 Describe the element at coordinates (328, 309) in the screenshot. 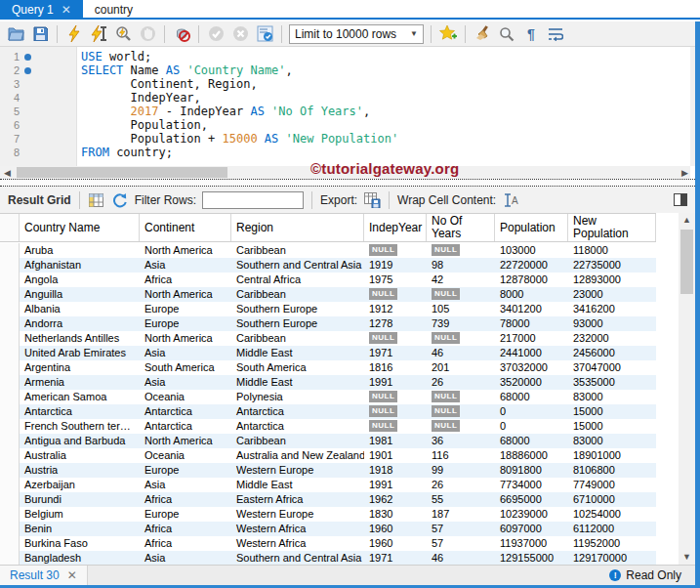

I see `table-row: AlbaniaEuropeSouthern Europe191210534012…` at that location.